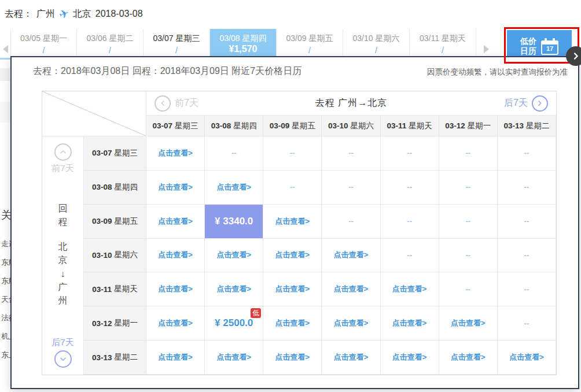 This screenshot has width=581, height=392. I want to click on column-header: 03-11星期天, so click(410, 126).